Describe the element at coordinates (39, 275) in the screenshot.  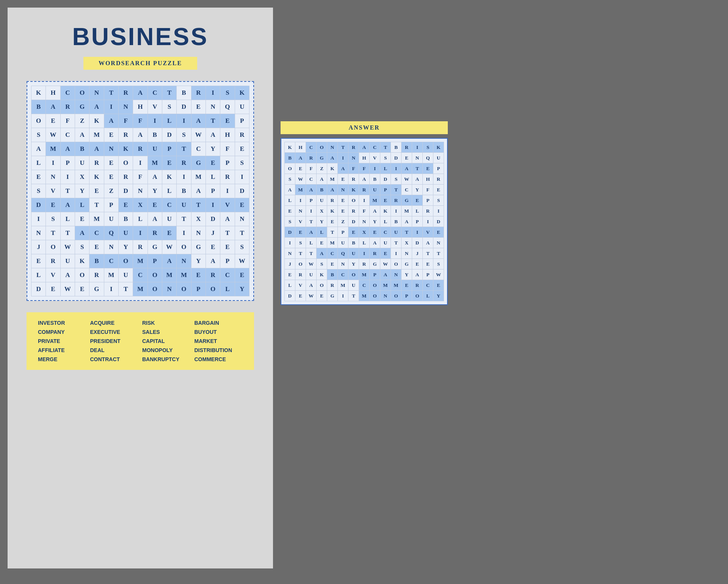
I see `grid-cell: L` at that location.